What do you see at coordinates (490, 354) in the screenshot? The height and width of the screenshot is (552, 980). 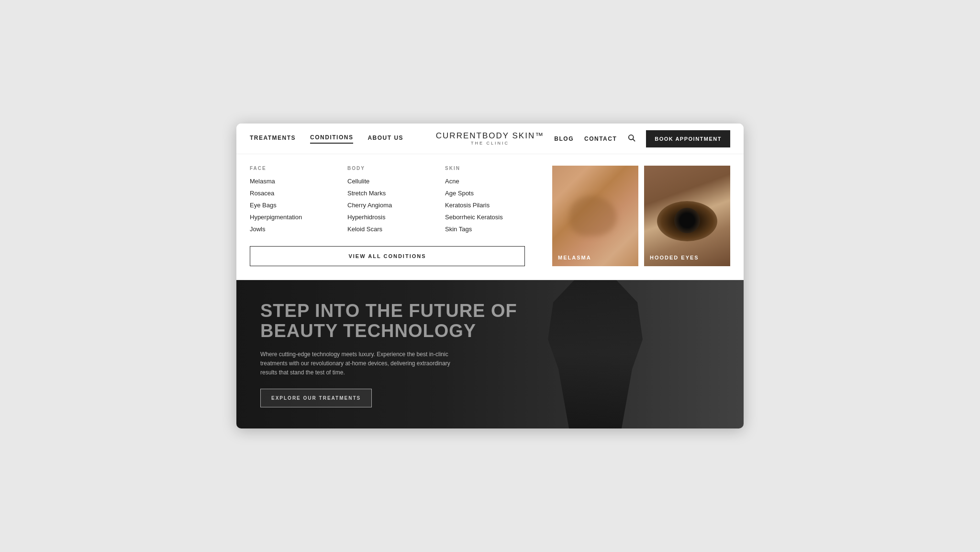 I see `hero-section: STEP INTO THE FUTURE OF BEAUTY TECHNOLOG…` at bounding box center [490, 354].